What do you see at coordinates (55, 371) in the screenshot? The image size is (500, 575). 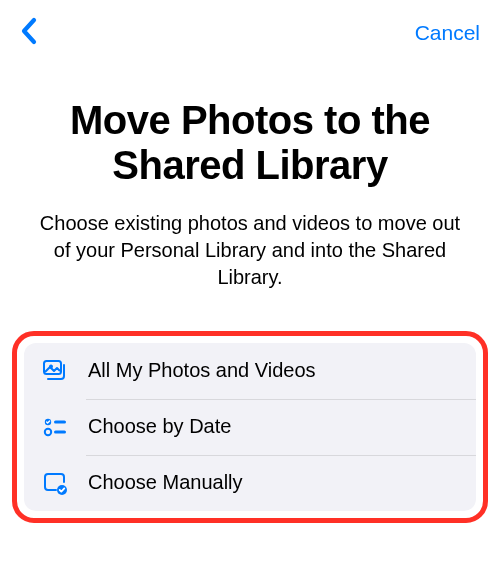 I see `photos-stack-icon` at bounding box center [55, 371].